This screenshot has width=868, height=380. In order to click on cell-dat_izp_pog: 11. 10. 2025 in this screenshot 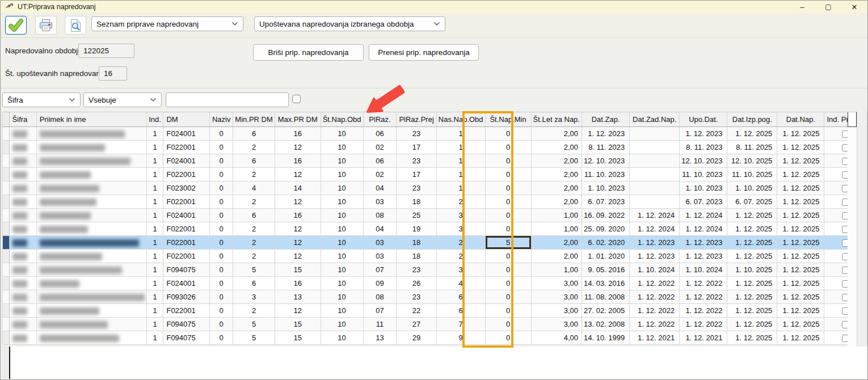, I will do `click(752, 175)`.